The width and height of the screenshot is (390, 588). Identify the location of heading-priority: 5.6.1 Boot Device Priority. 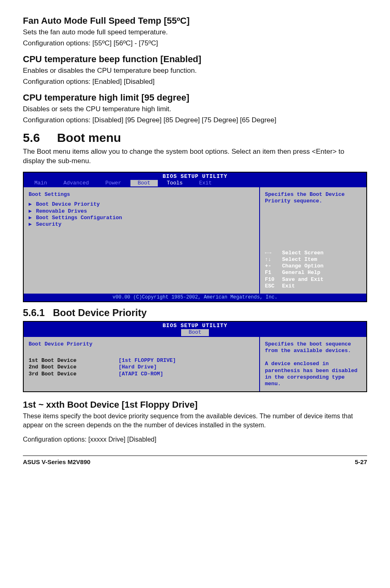
(195, 313).